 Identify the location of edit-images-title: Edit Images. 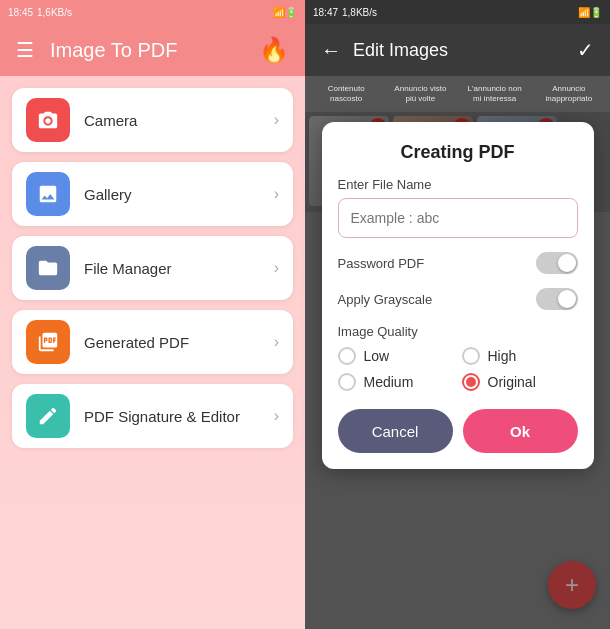
(459, 50).